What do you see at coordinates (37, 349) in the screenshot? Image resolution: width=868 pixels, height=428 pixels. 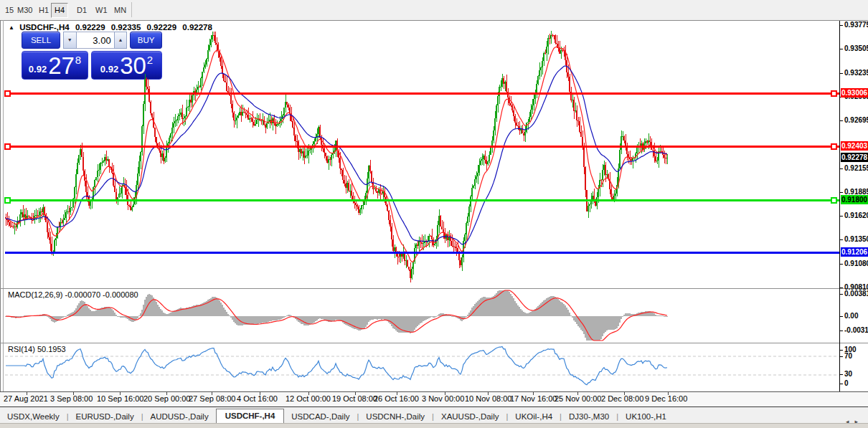 I see `rsi-label: RSI(14) 50.1953` at bounding box center [37, 349].